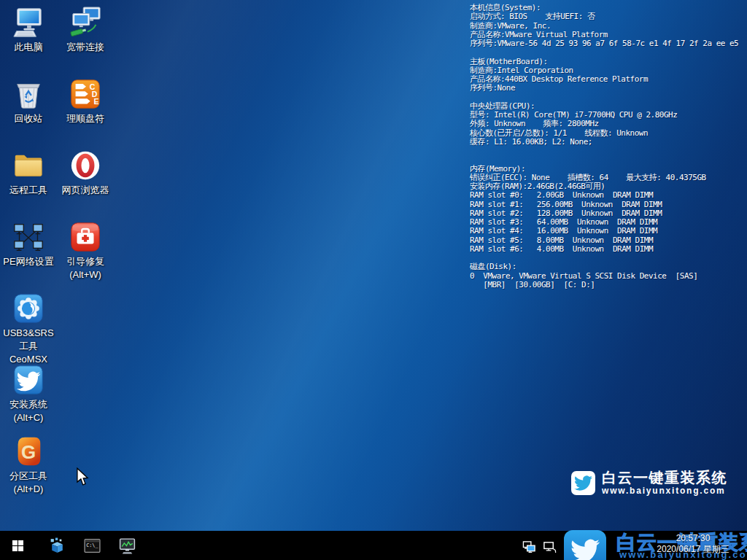  What do you see at coordinates (608, 241) in the screenshot?
I see `system-info-line: RAM slot #5: 8.00MB Unknown DRAM DIMM` at bounding box center [608, 241].